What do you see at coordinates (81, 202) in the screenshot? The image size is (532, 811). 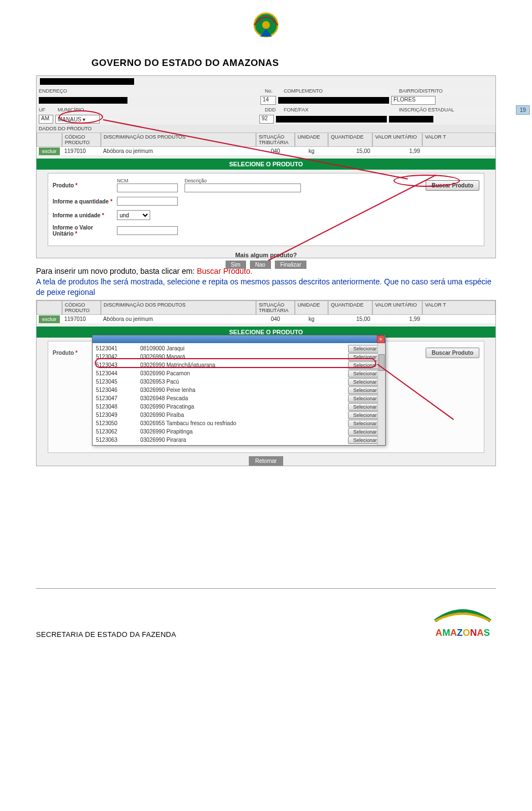 I see `lbl-qtd: Informe a quantidade` at bounding box center [81, 202].